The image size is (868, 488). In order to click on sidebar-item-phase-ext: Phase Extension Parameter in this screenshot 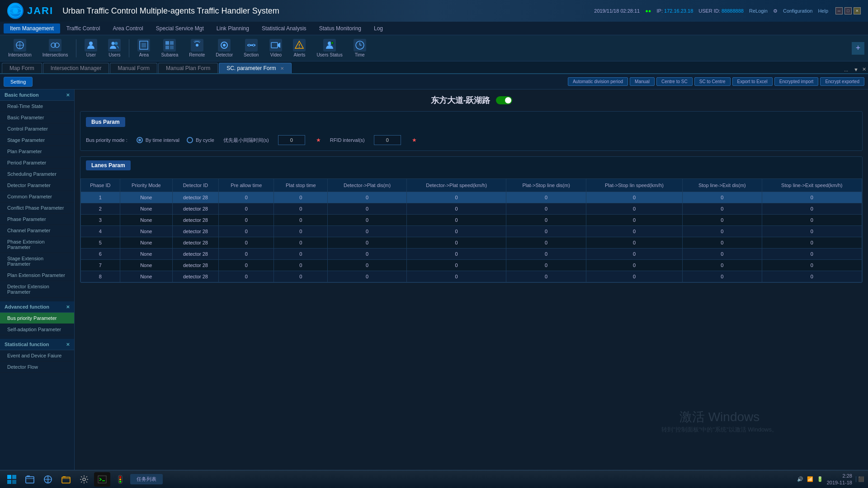, I will do `click(37, 245)`.